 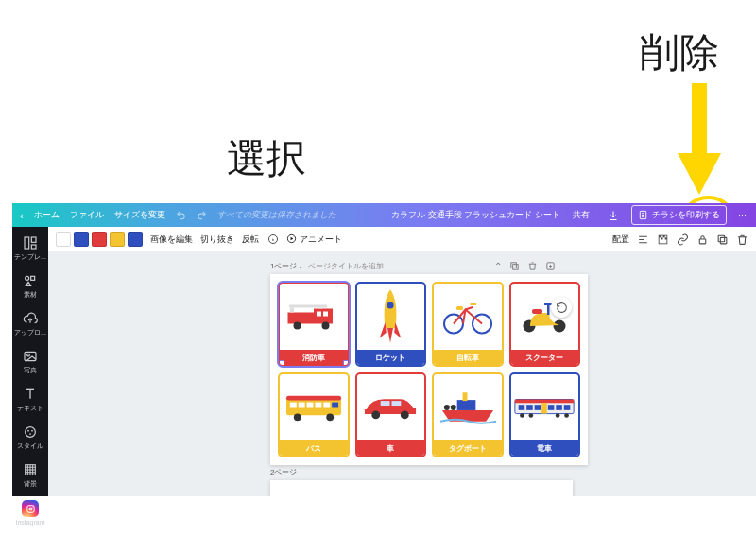 What do you see at coordinates (30, 512) in the screenshot?
I see `sidebar-item-instagram: Instagram` at bounding box center [30, 512].